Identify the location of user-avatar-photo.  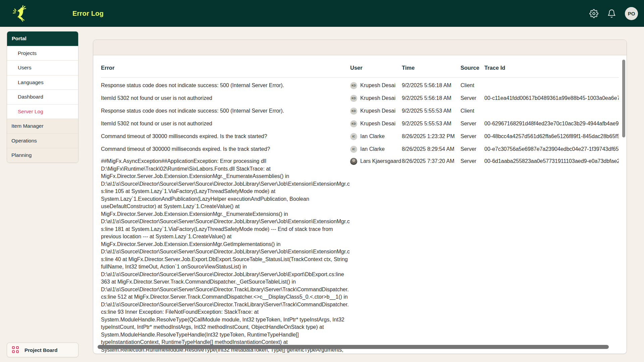
(354, 162).